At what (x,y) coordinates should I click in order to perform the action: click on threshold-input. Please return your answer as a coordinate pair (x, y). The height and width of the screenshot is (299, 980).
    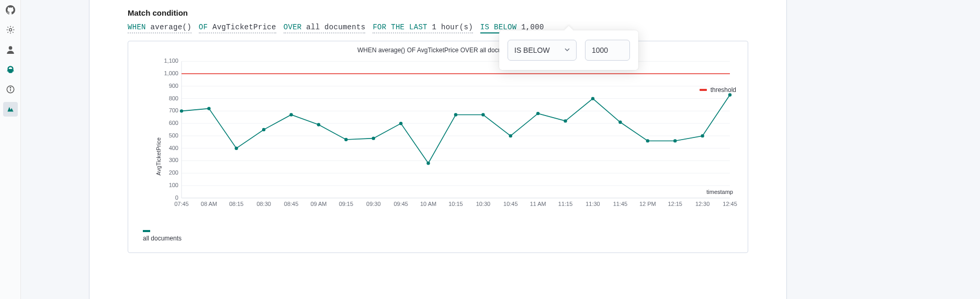
    Looking at the image, I should click on (607, 50).